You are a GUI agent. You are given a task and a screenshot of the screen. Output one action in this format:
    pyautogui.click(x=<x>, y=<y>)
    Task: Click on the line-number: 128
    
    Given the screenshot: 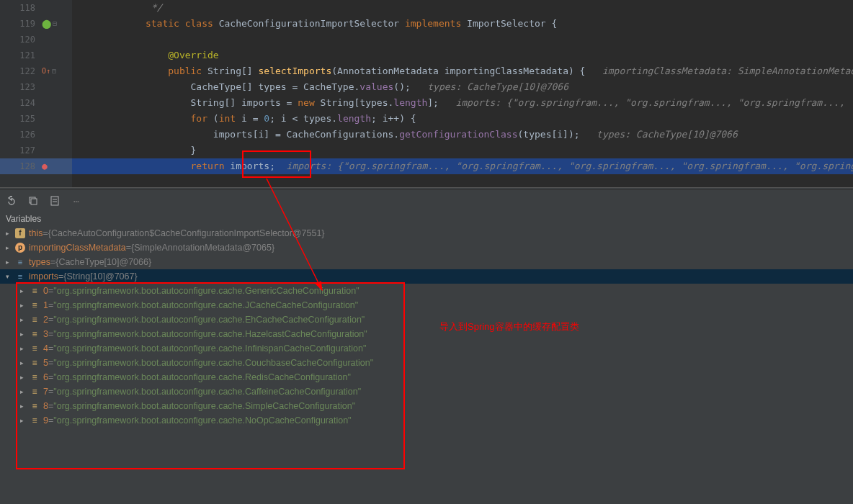 What is the action you would take?
    pyautogui.click(x=20, y=166)
    